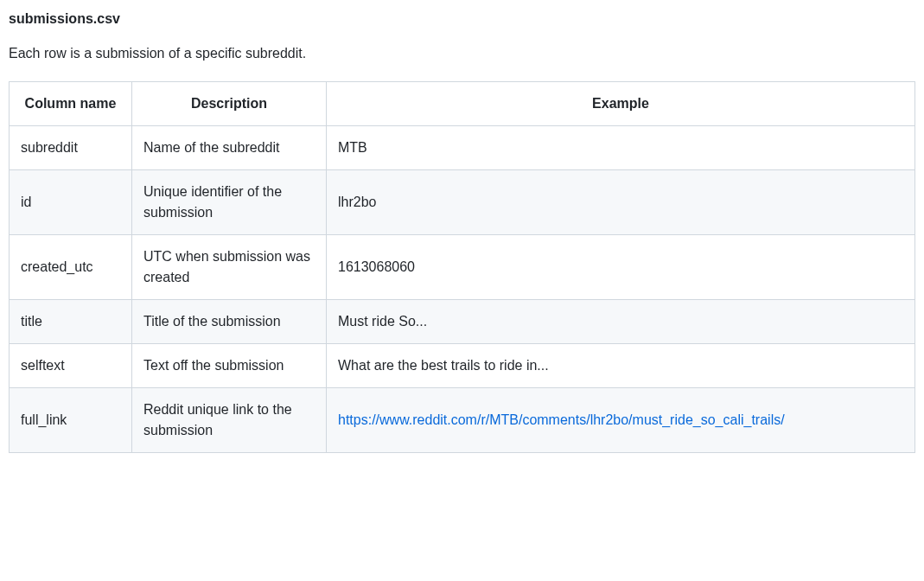 The height and width of the screenshot is (581, 924). What do you see at coordinates (562, 420) in the screenshot?
I see `example-link: https://www.reddit.com/r/MTB/comments/lh…` at bounding box center [562, 420].